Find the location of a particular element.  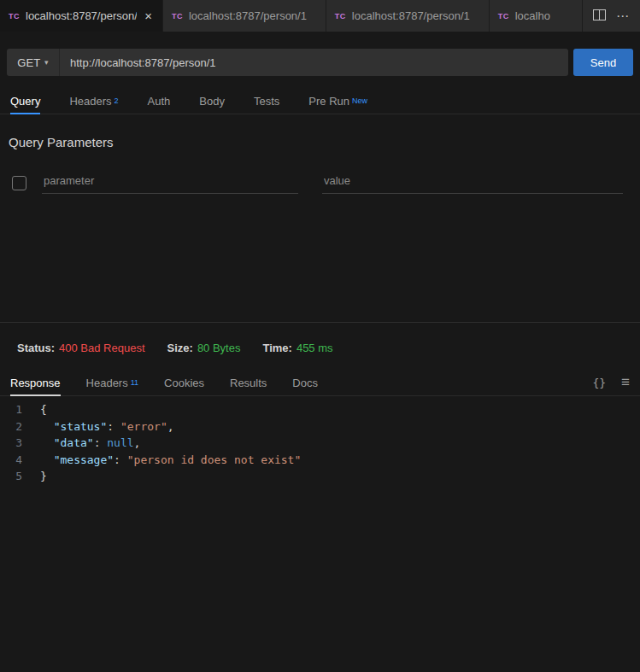

code-line: 2 "status": "error", is located at coordinates (320, 427).